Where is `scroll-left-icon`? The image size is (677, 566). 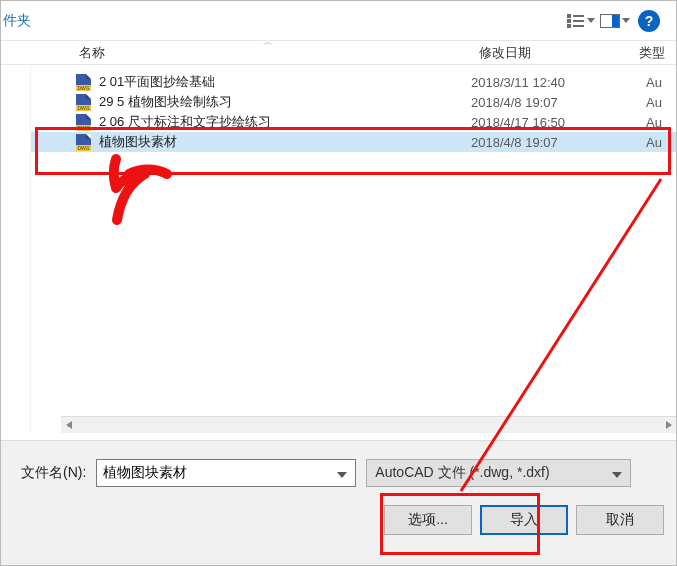
scroll-left-icon is located at coordinates (70, 426).